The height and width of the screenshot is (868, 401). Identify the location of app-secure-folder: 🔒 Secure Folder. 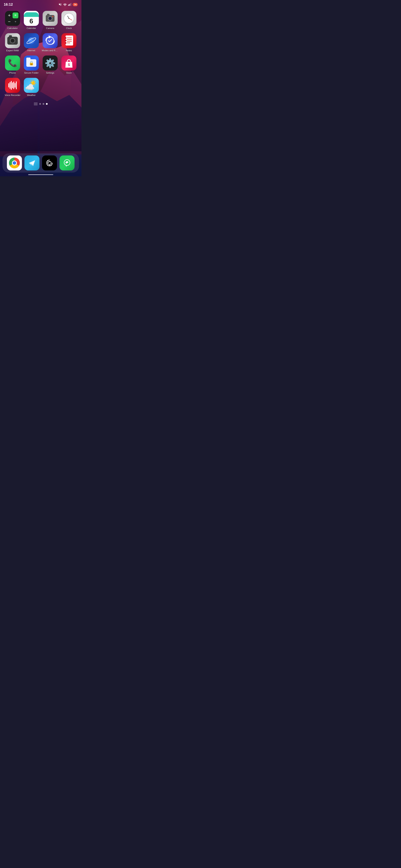
(31, 65).